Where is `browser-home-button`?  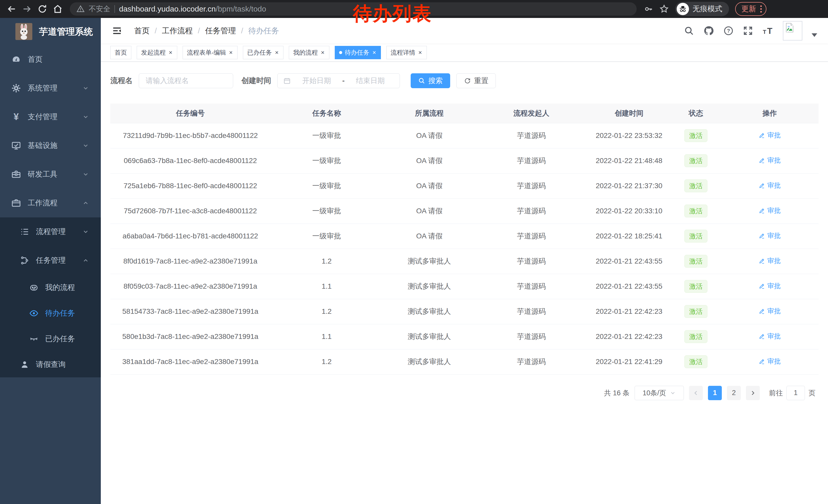 browser-home-button is located at coordinates (58, 9).